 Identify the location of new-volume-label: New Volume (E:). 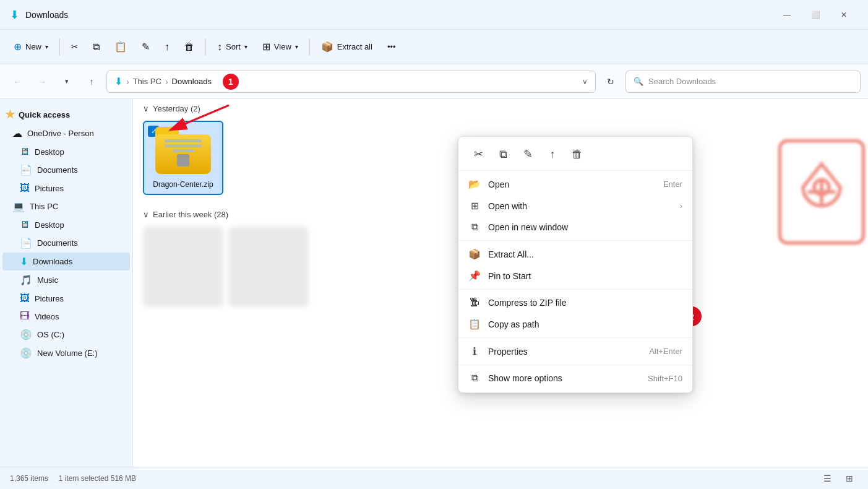
(67, 353).